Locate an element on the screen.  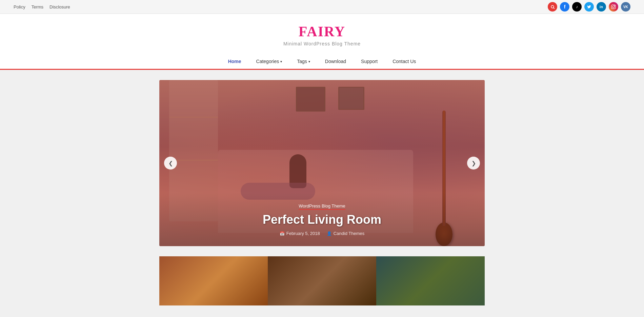
top-bar-links: Policy Terms Disclosure is located at coordinates (42, 7).